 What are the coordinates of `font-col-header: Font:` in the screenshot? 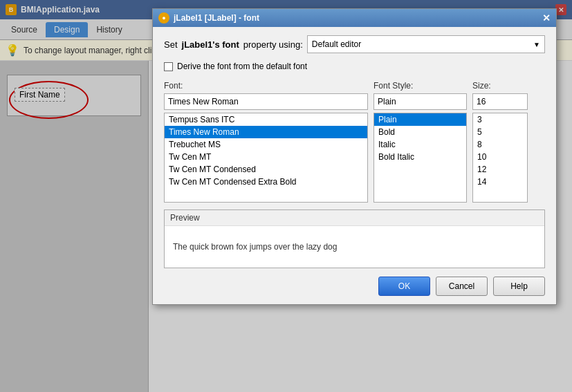 It's located at (266, 86).